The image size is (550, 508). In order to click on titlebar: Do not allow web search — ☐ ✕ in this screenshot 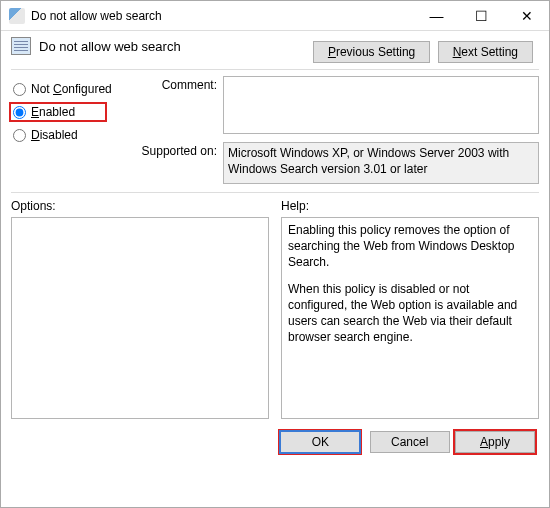, I will do `click(275, 16)`.